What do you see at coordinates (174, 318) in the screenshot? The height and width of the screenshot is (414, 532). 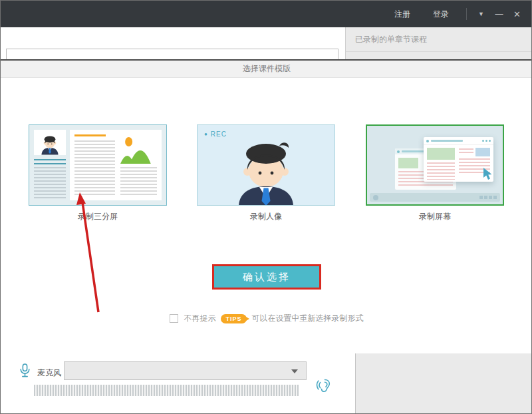 I see `dont-remind-checkbox` at bounding box center [174, 318].